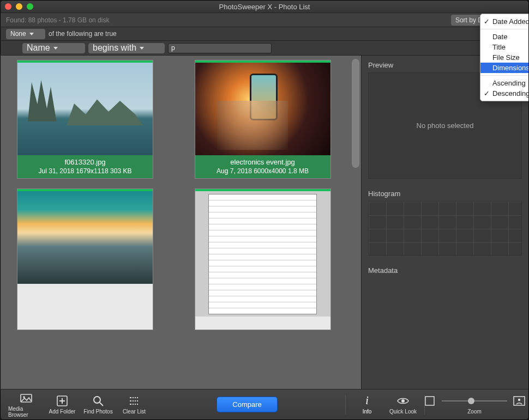 This screenshot has width=529, height=420. Describe the element at coordinates (356, 113) in the screenshot. I see `scrollbar` at that location.